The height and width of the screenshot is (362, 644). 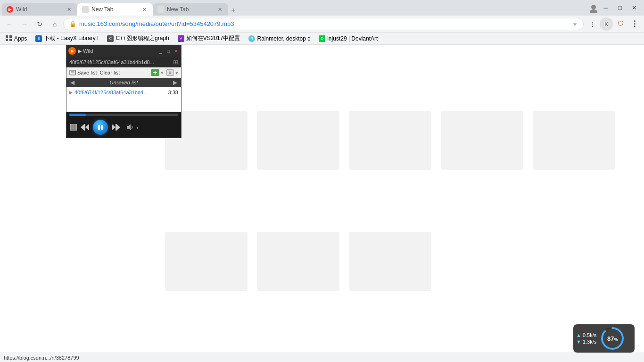 What do you see at coordinates (173, 73) in the screenshot?
I see `view-button: ≡ ▾` at bounding box center [173, 73].